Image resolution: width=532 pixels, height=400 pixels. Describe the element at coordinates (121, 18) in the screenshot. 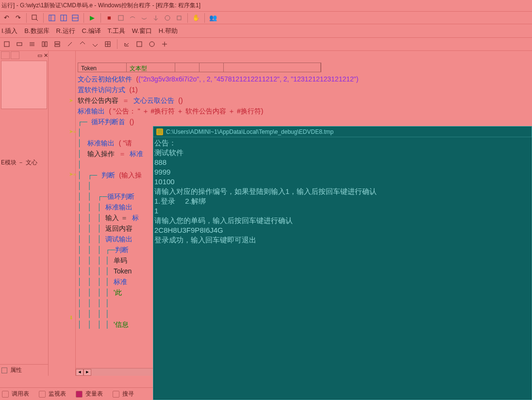

I see `step1-icon` at that location.